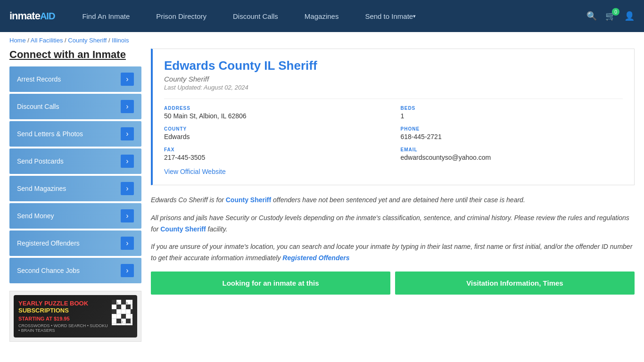  What do you see at coordinates (322, 41) in the screenshot?
I see `breadcrumb: Home / All Facilities / County Sheriff /…` at bounding box center [322, 41].